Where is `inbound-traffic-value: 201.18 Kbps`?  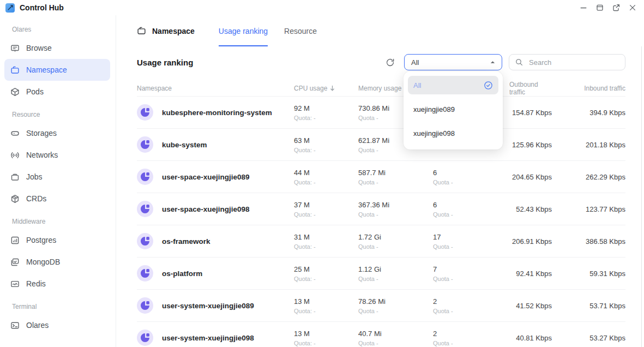 inbound-traffic-value: 201.18 Kbps is located at coordinates (589, 145).